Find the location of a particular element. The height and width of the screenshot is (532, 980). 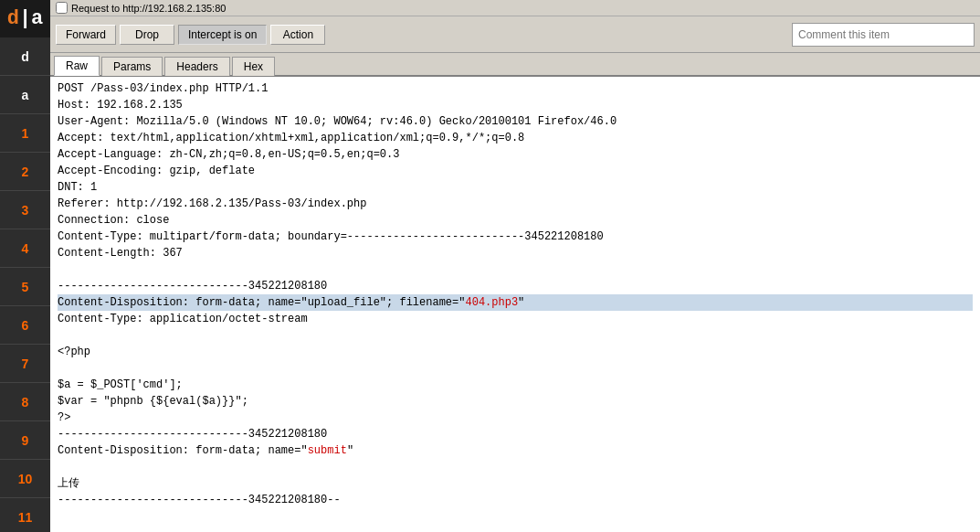

sidebar-item-d: d is located at coordinates (26, 57).